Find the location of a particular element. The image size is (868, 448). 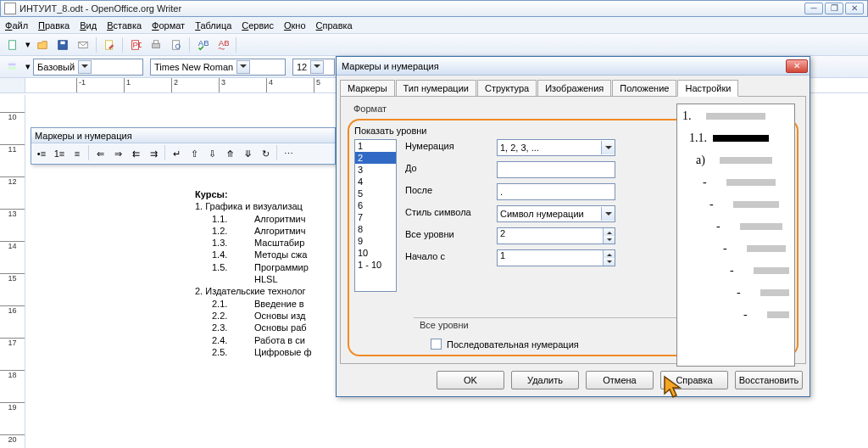

doc-line: 2.1.Введение в is located at coordinates (262, 304).